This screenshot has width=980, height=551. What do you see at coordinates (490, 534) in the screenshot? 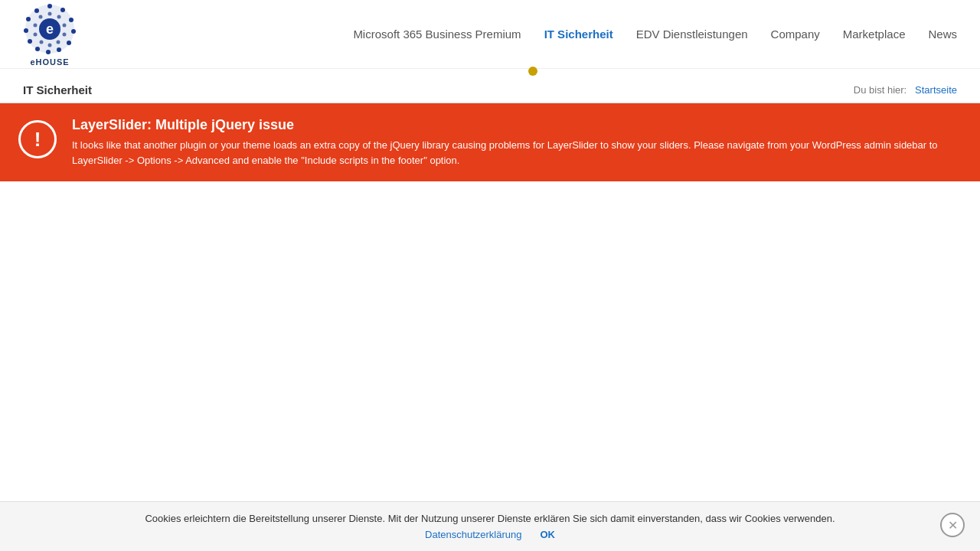
I see `cookie-links: Datenschutzerklärung OK` at bounding box center [490, 534].